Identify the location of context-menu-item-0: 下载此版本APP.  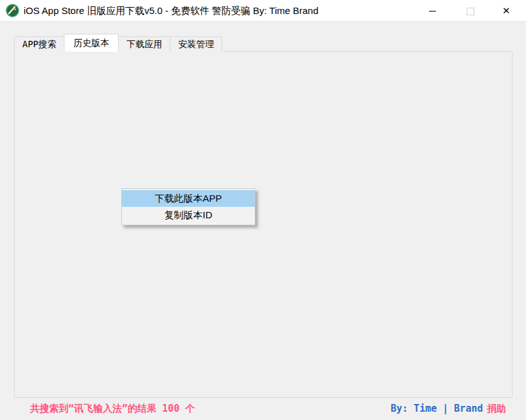
(188, 199).